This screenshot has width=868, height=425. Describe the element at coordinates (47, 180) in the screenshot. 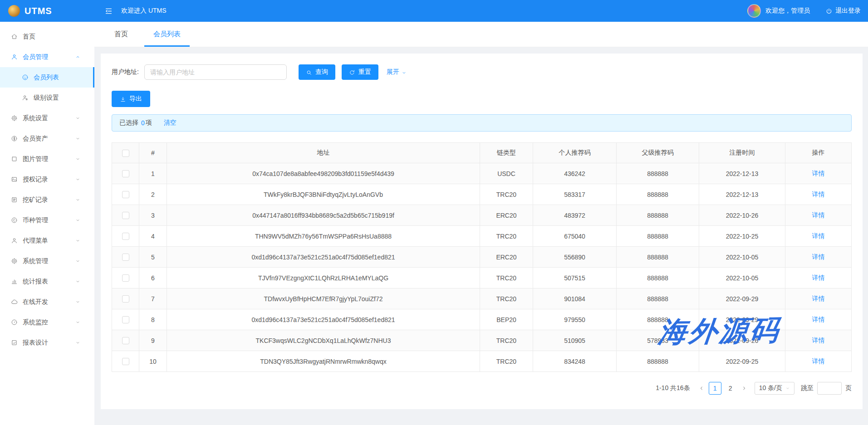

I see `sidebar-item-7: 授权记录` at that location.